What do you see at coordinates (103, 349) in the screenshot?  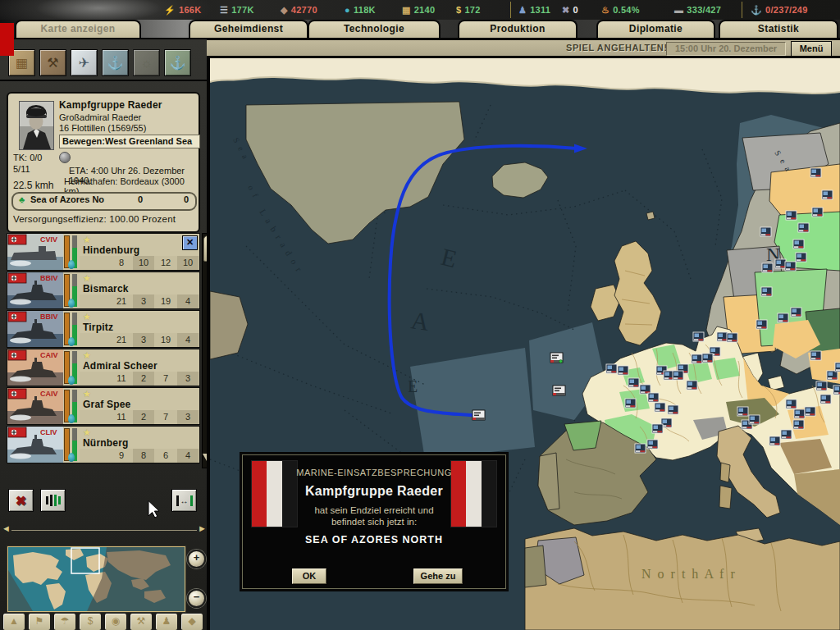 I see `fleet-list: CVIV★Hindenburg8101210✕BBIV★Bismarck2131…` at bounding box center [103, 349].